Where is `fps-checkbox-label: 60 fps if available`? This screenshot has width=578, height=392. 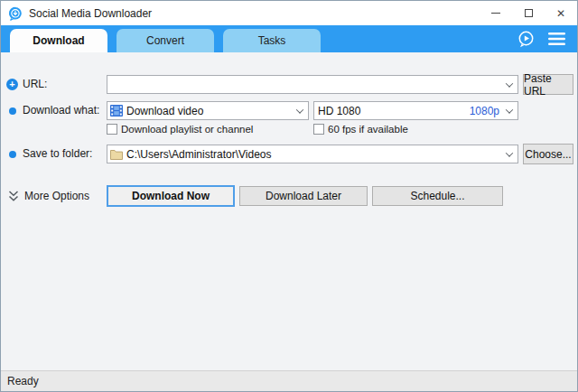
fps-checkbox-label: 60 fps if available is located at coordinates (368, 129).